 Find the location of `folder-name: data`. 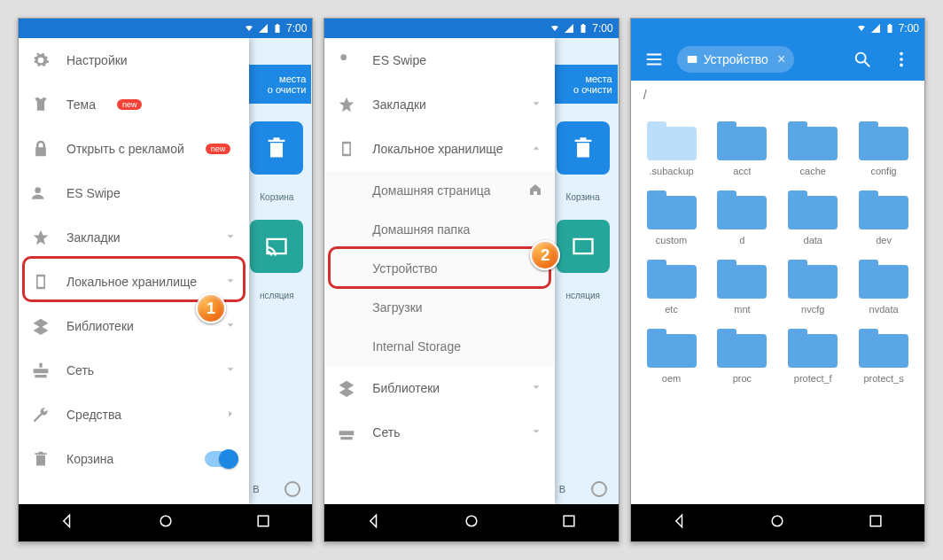

folder-name: data is located at coordinates (814, 240).